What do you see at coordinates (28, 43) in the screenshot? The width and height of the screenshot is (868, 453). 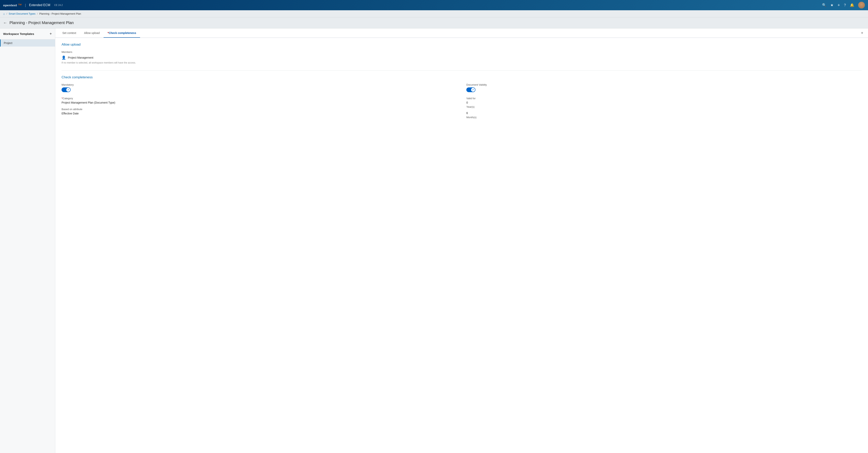 I see `sidebar-item-project: Project` at bounding box center [28, 43].